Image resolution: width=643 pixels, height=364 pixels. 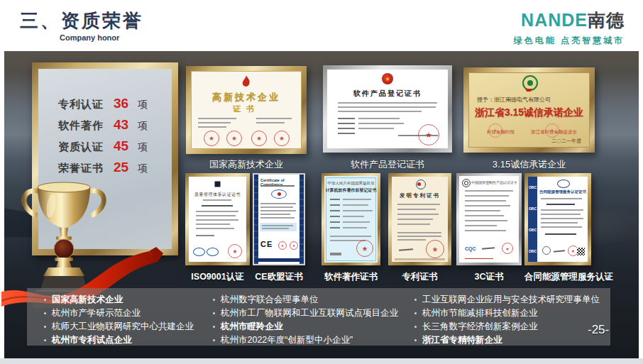 I want to click on cert-emc: OBC OBC OBC OBC 合同能源管理服务认证证书 ★, so click(x=558, y=219).